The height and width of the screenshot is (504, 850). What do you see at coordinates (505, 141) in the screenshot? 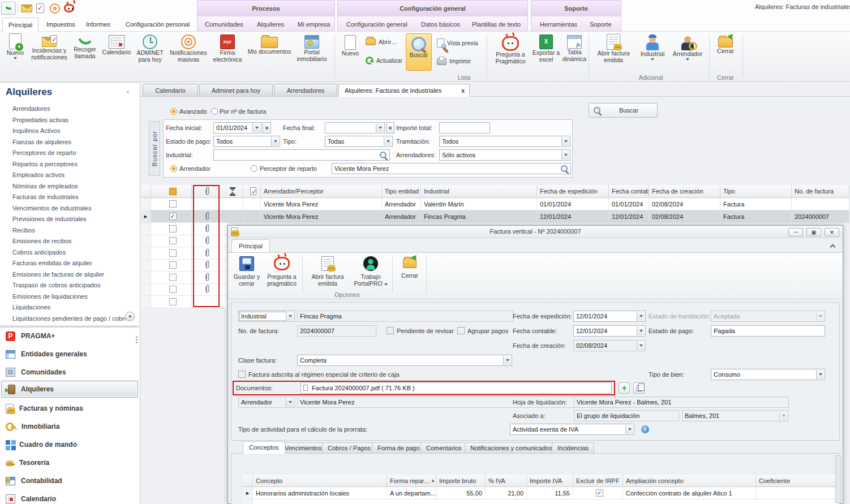
I see `tramitacion-select: Todos` at bounding box center [505, 141].